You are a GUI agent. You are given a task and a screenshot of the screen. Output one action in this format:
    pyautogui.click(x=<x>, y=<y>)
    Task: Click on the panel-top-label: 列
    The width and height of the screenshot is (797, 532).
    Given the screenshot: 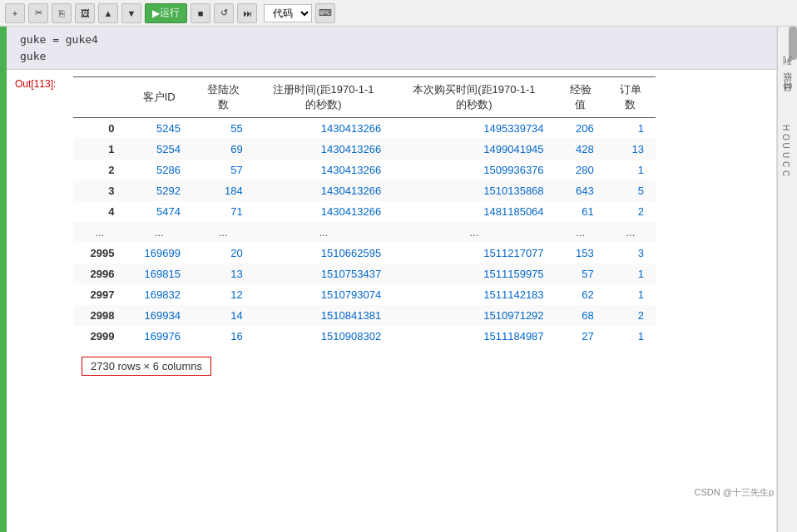 What is the action you would take?
    pyautogui.click(x=787, y=71)
    